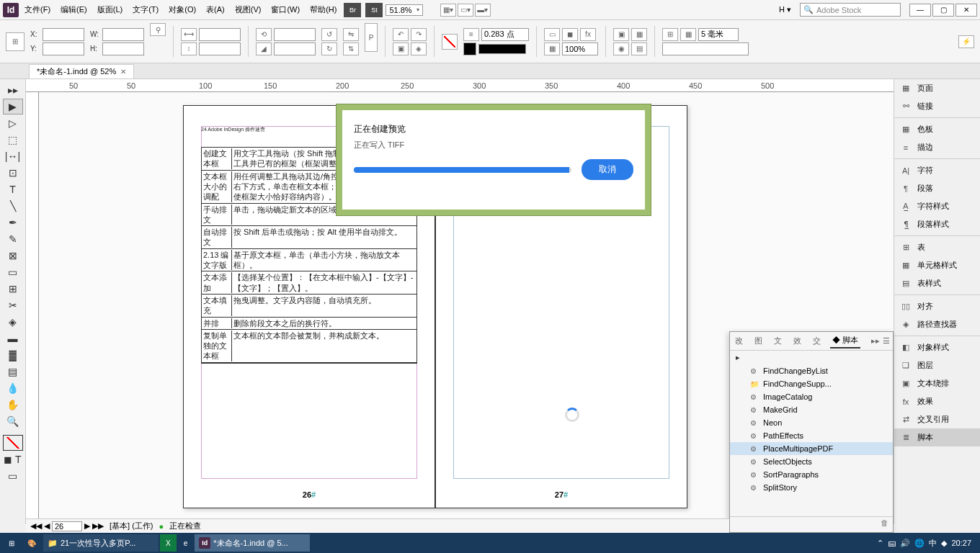 The height and width of the screenshot is (553, 980). What do you see at coordinates (739, 341) in the screenshot?
I see `panel-tab-1: 改` at bounding box center [739, 341].